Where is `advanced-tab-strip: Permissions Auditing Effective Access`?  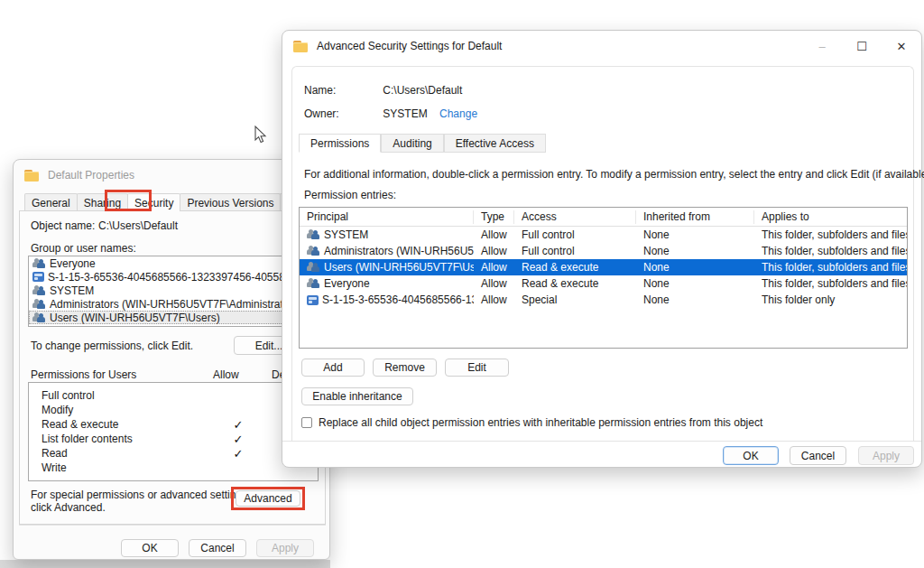 advanced-tab-strip: Permissions Auditing Effective Access is located at coordinates (422, 143).